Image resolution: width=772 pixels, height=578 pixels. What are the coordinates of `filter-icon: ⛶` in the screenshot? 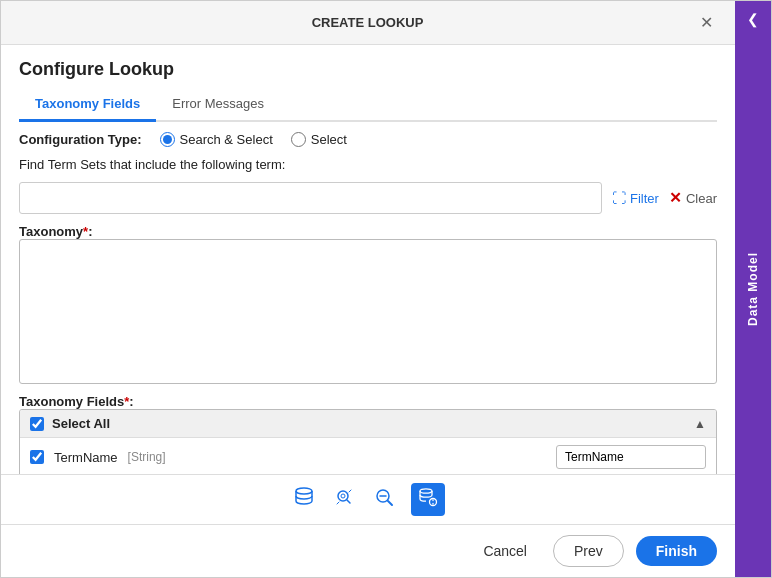 It's located at (619, 198).